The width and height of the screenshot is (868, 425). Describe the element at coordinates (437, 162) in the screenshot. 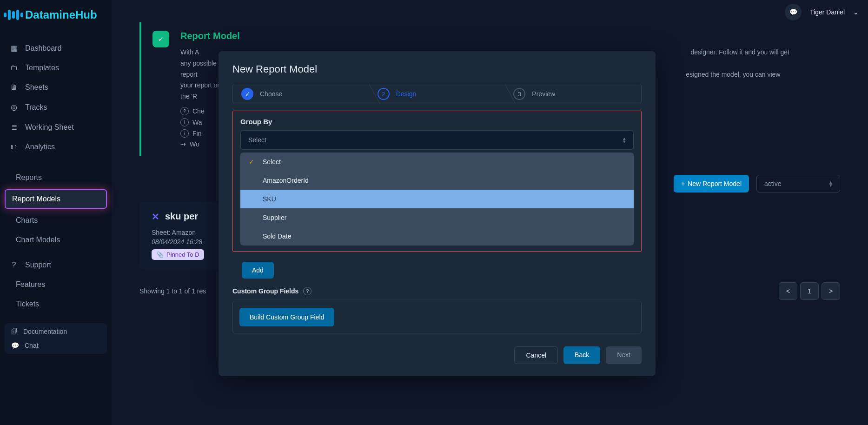

I see `option-select: ✓ Select` at that location.